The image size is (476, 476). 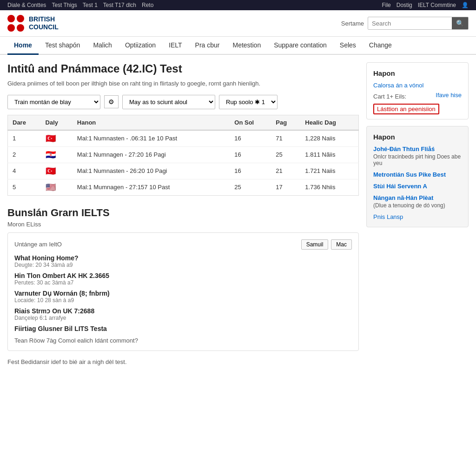 I want to click on topbar-left: Diale & Conttes Test Thigs Test 1 Test T…, so click(x=80, y=5).